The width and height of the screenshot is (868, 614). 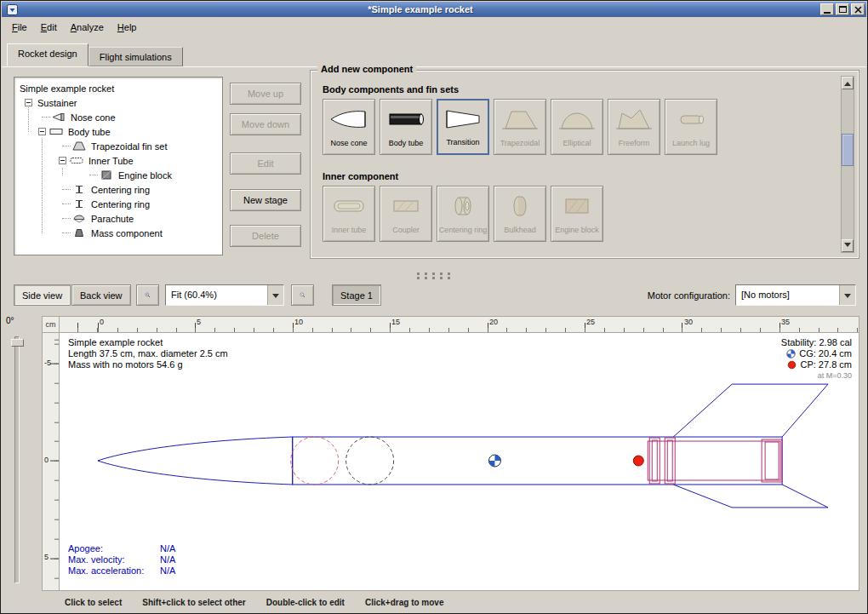 What do you see at coordinates (118, 131) in the screenshot?
I see `tree-item-body-tube: Body tube` at bounding box center [118, 131].